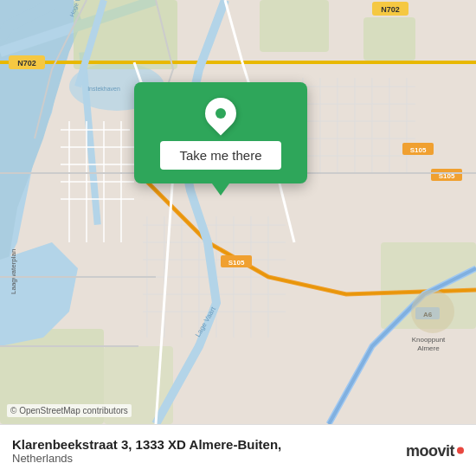 This screenshot has height=476, width=476. Describe the element at coordinates (104, 88) in the screenshot. I see `svg-text: Instekhaven` at that location.